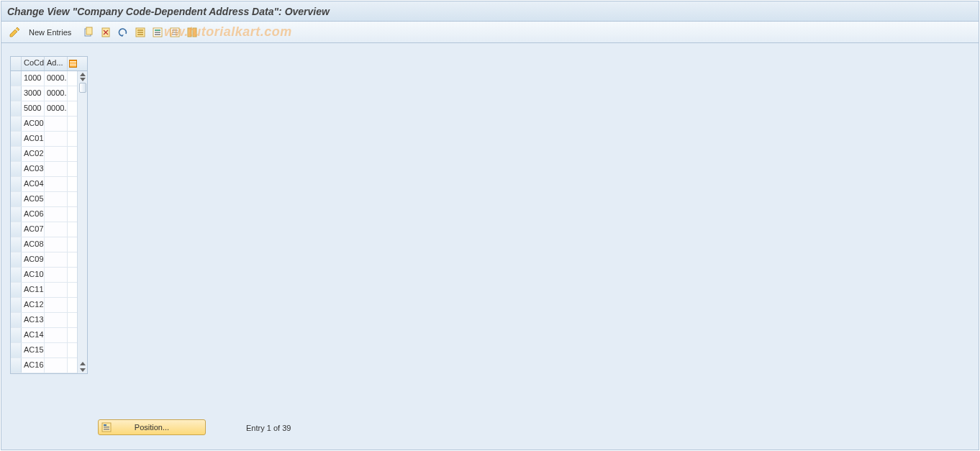  I want to click on position-icon, so click(106, 427).